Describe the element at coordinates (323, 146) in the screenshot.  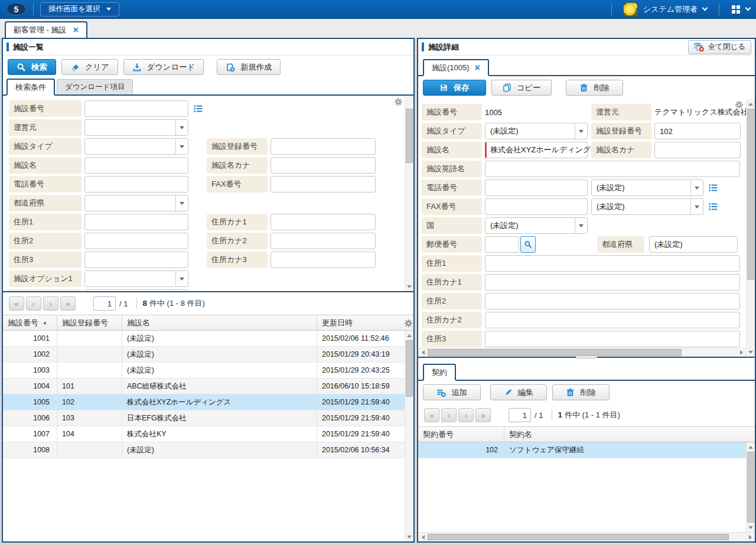
I see `reg-no-input` at that location.